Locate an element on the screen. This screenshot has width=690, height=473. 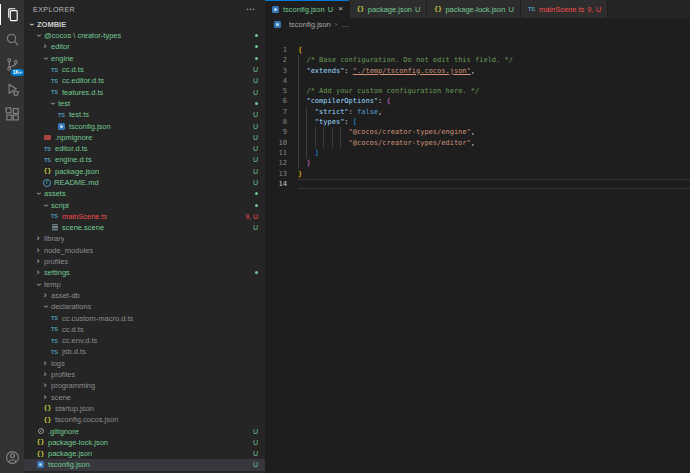
tree-file-item: {}startup.json is located at coordinates (144, 408).